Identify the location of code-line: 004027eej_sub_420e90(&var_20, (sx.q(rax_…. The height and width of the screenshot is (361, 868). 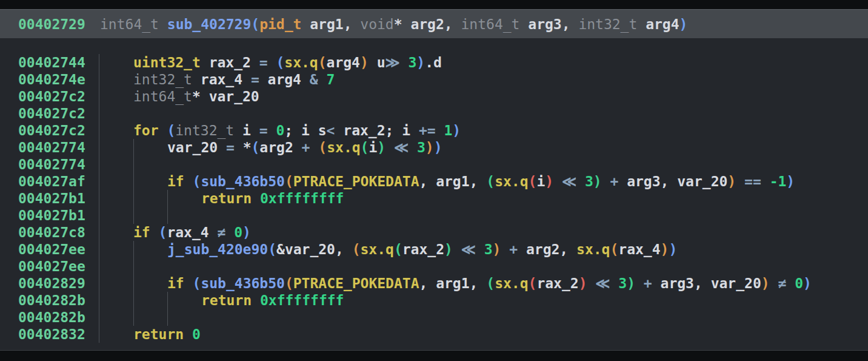
(434, 249).